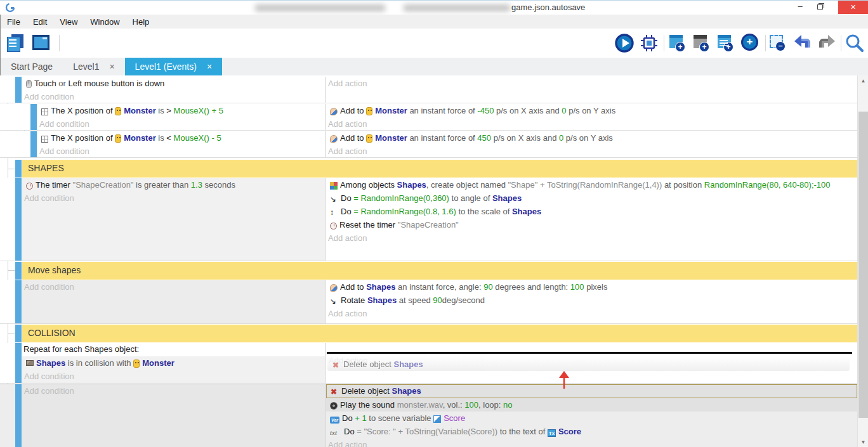 This screenshot has height=447, width=868. Describe the element at coordinates (532, 287) in the screenshot. I see `text-segment: degrees and length:` at that location.